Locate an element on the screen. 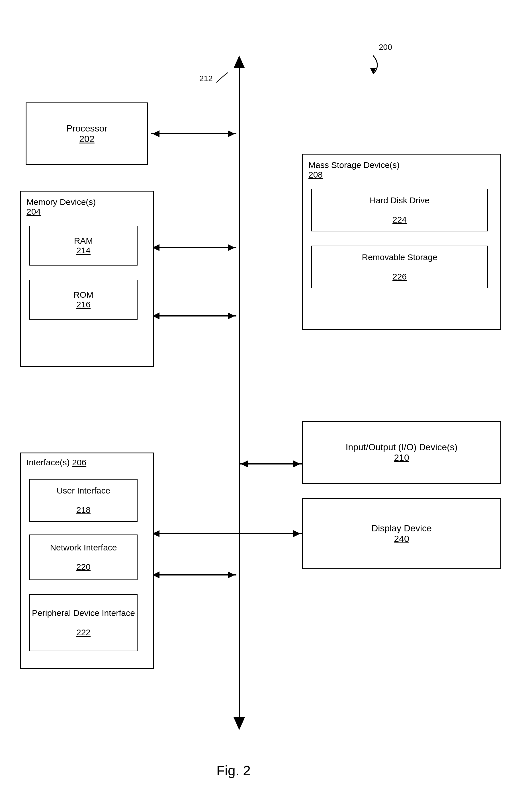  display-device-ref: 240 is located at coordinates (401, 539).